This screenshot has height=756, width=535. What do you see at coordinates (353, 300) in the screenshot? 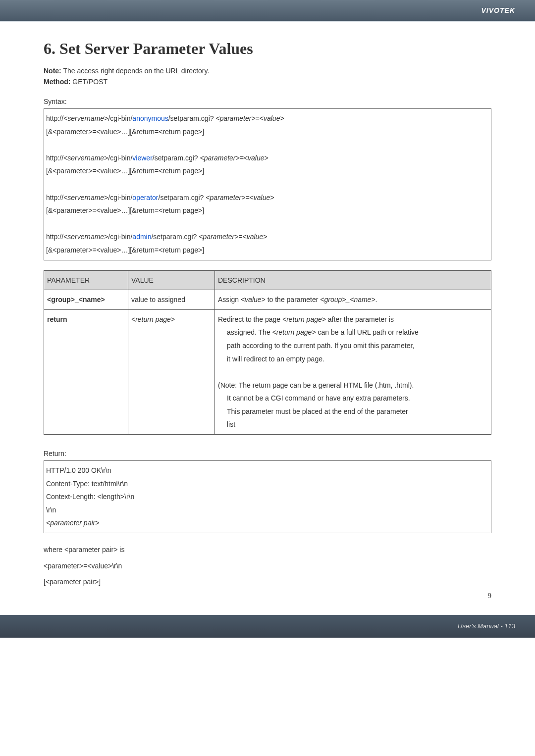
I see `cell-description: Assign <value> to the parameter <group>_…` at bounding box center [353, 300].